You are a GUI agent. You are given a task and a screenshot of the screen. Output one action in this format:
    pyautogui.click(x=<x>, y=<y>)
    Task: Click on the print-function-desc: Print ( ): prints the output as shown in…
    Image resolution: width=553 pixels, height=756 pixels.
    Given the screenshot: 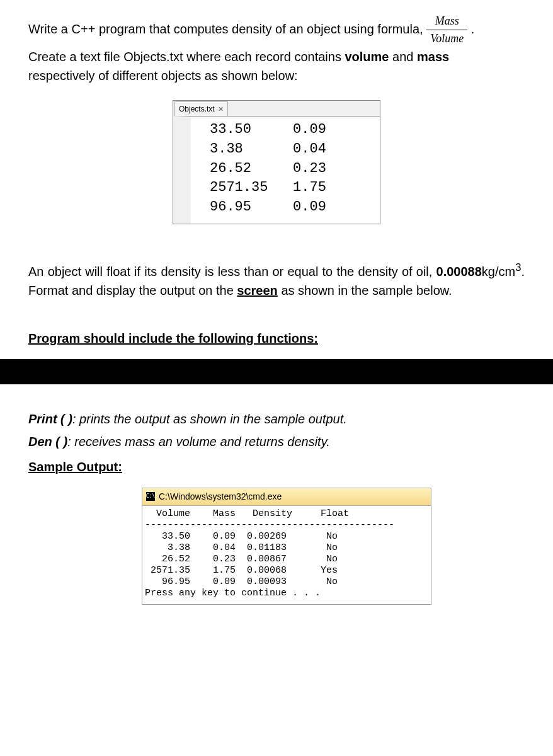 What is the action you would take?
    pyautogui.click(x=276, y=419)
    